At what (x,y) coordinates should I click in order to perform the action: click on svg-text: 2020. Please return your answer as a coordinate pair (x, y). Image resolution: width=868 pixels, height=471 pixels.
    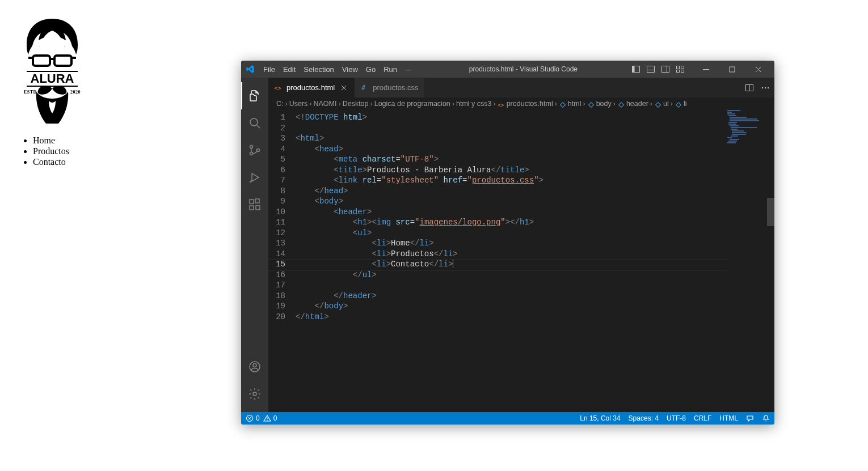
    Looking at the image, I should click on (75, 92).